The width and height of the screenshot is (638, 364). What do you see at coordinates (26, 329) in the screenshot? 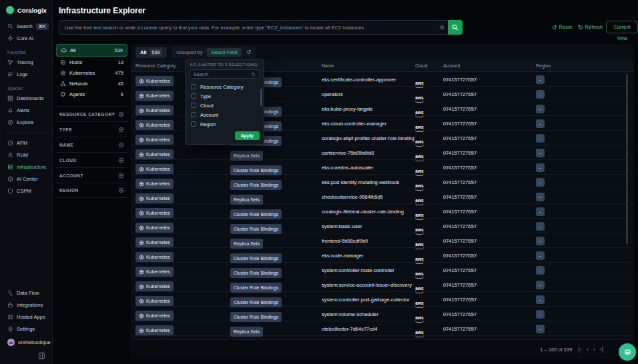
I see `sidebar-item-settings: Settings` at bounding box center [26, 329].